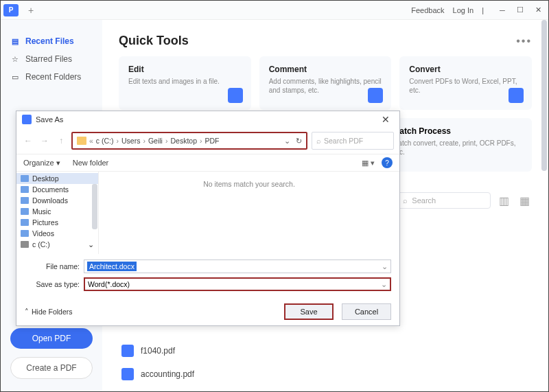 The image size is (549, 392). I want to click on nav-up-button: ↑, so click(61, 141).